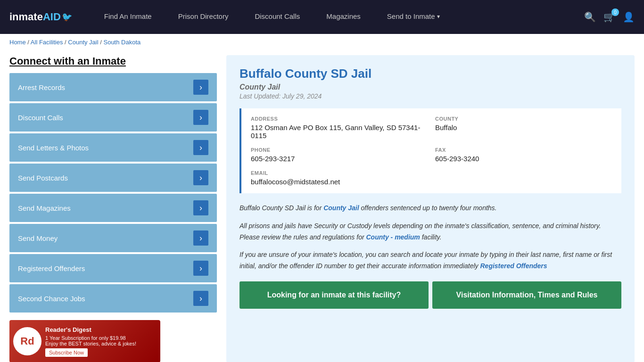 The width and height of the screenshot is (644, 362). I want to click on sidebar-arrow-send-letters: ›, so click(201, 148).